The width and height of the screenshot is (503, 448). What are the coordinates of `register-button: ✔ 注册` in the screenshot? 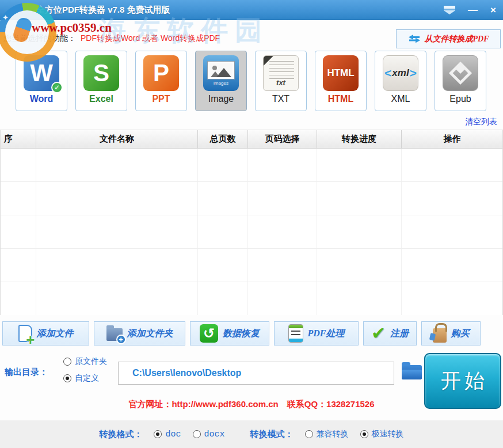 It's located at (390, 333).